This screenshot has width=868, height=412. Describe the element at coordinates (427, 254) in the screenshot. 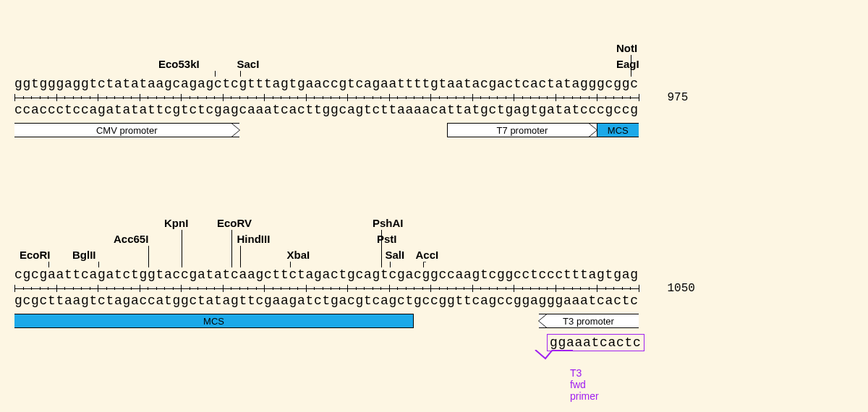

I see `enzyme-label: AccI` at that location.